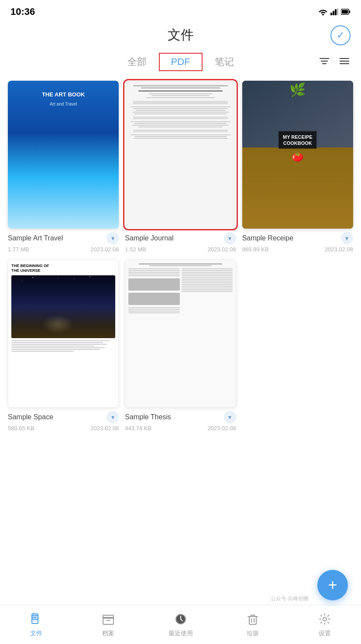 This screenshot has width=361, height=644. I want to click on nav-label-recent: 最近使用, so click(181, 634).